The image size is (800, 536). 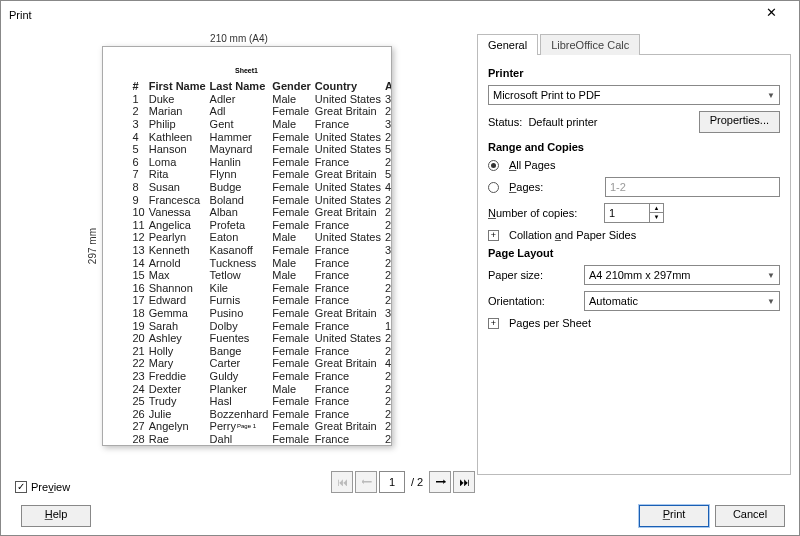 I want to click on range-heading: Range and Copies, so click(x=634, y=147).